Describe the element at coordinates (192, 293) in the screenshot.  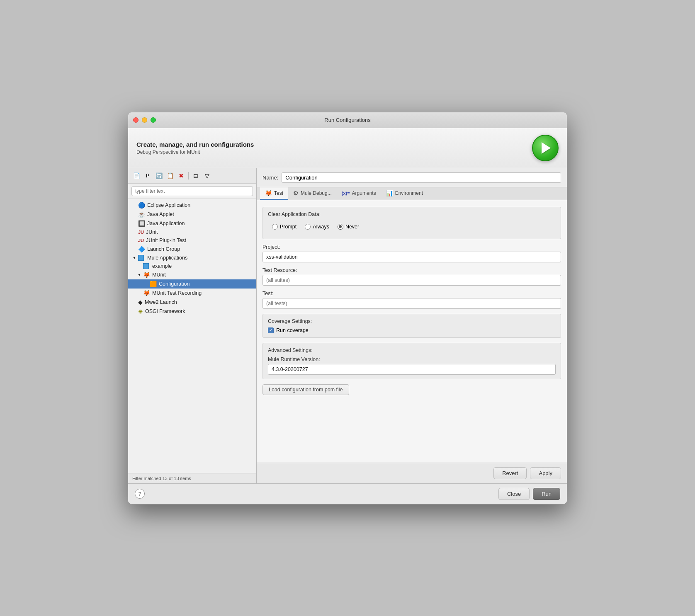
I see `tree-item-munit-recording: 🦊 MUnit Test Recording` at that location.